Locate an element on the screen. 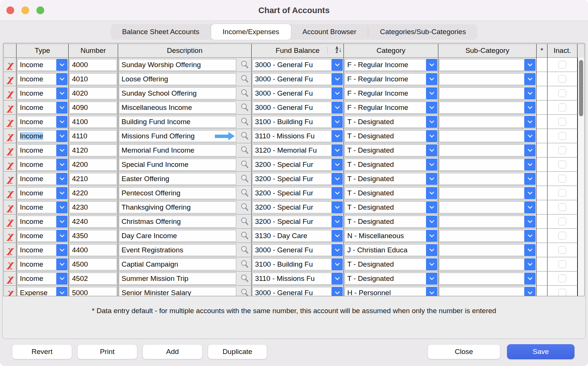  category-dropdown: H - Personnel is located at coordinates (391, 292).